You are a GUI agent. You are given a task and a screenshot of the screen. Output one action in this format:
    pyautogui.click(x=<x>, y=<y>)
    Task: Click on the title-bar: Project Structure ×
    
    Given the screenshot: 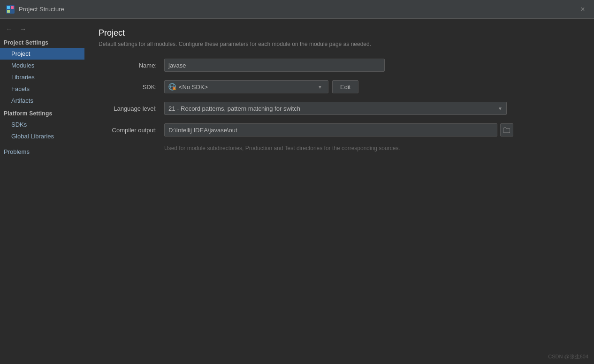 What is the action you would take?
    pyautogui.click(x=297, y=9)
    